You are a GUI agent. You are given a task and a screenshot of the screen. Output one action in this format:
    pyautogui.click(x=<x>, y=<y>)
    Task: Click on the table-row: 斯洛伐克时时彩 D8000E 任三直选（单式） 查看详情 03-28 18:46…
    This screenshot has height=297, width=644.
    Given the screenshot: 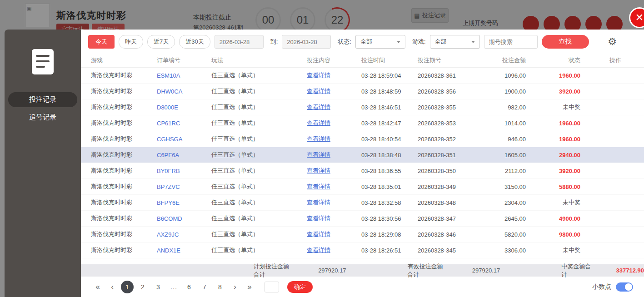 What is the action you would take?
    pyautogui.click(x=363, y=107)
    